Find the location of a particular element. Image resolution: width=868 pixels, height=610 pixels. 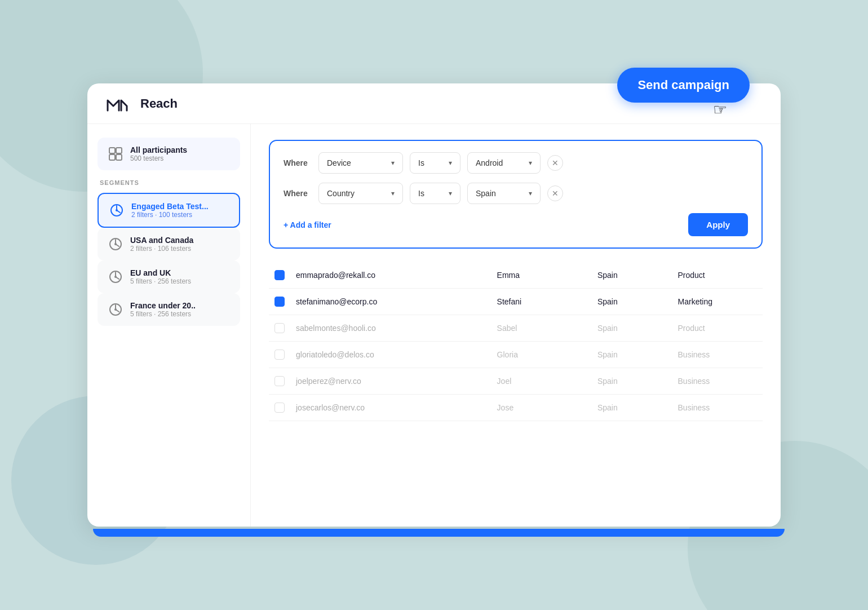

row-name-0: Emma is located at coordinates (542, 275).